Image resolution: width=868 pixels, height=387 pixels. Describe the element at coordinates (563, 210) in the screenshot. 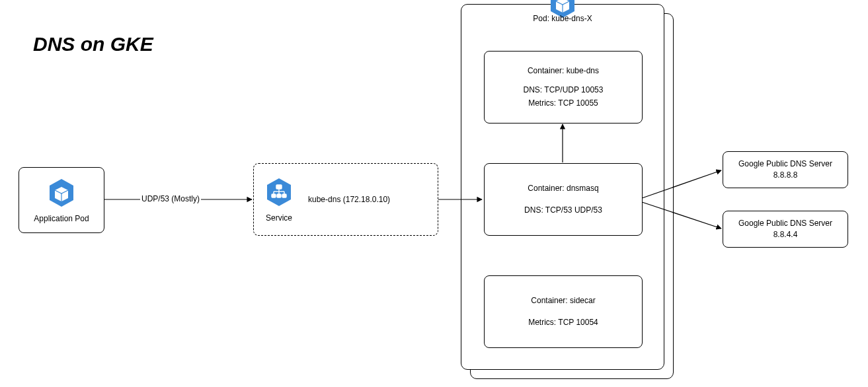

I see `dnsmasq-line1: DNS: TCP/53 UDP/53` at that location.